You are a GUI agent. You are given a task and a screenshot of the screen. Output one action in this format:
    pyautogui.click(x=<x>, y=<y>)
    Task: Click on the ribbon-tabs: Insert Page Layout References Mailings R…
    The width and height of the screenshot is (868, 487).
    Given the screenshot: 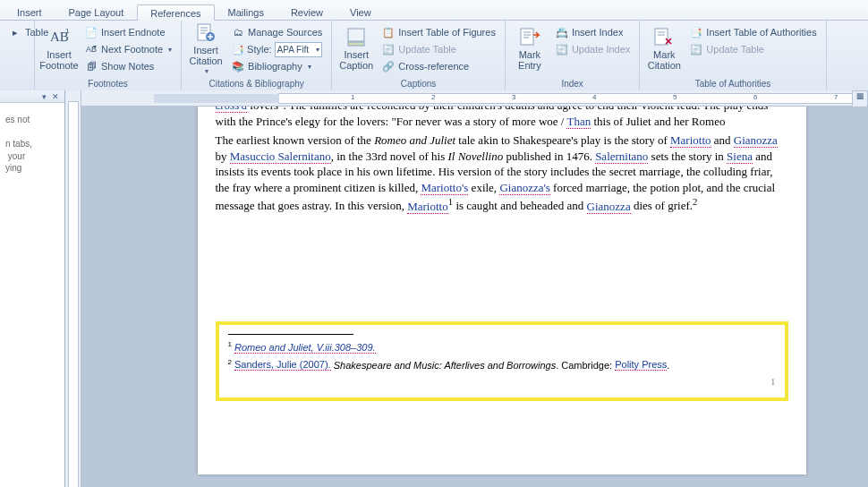 What is the action you would take?
    pyautogui.click(x=434, y=11)
    